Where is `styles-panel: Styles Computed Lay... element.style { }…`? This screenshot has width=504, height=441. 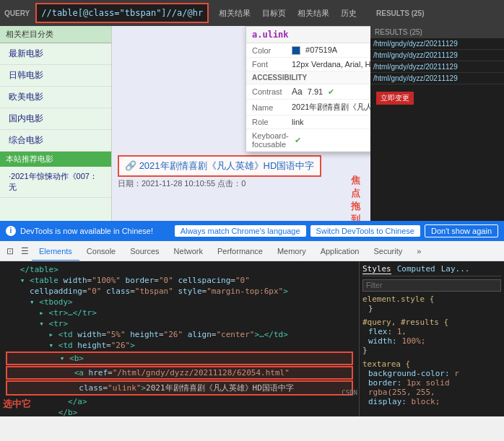
styles-panel: Styles Computed Lay... element.style { }… is located at coordinates (432, 339).